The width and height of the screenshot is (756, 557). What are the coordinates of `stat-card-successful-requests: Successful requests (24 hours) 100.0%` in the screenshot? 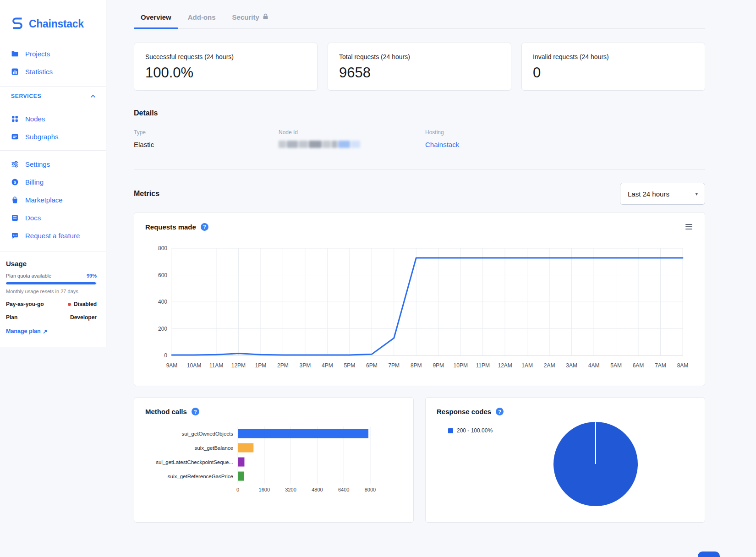 It's located at (225, 67).